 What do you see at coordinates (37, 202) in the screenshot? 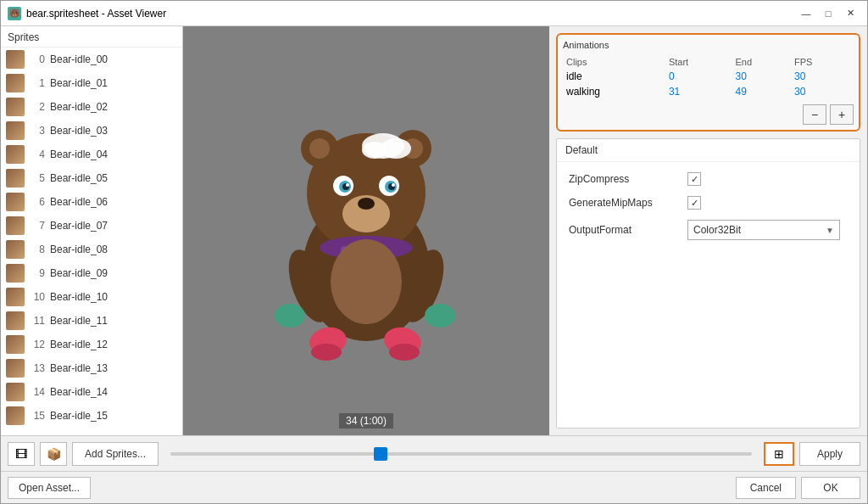
I see `sprite-num: 6` at bounding box center [37, 202].